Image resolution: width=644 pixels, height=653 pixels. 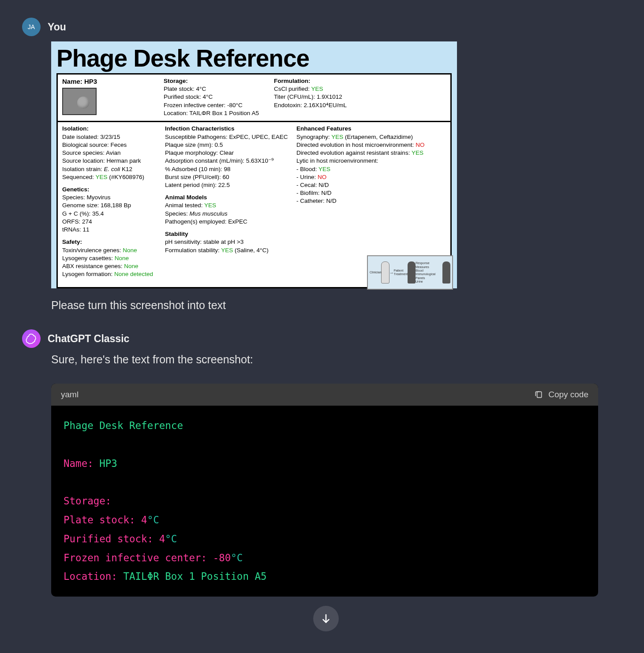 I want to click on safety-toxin: Toxin/virulence genes: None, so click(x=112, y=250).